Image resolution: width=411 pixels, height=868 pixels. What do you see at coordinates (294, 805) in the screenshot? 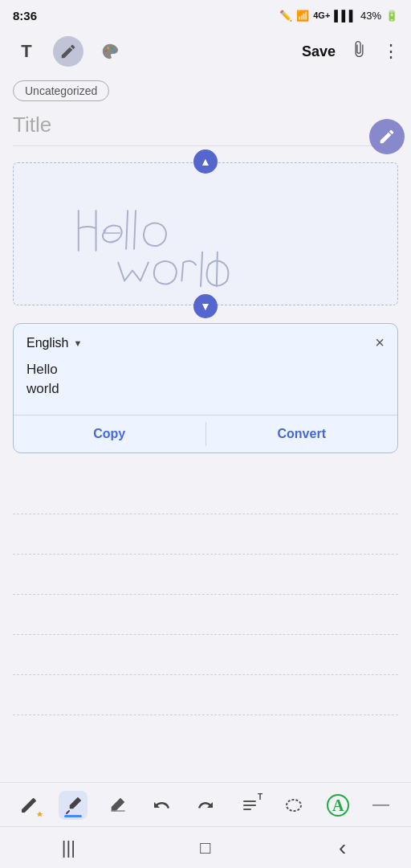
I see `lasso-select-button` at bounding box center [294, 805].